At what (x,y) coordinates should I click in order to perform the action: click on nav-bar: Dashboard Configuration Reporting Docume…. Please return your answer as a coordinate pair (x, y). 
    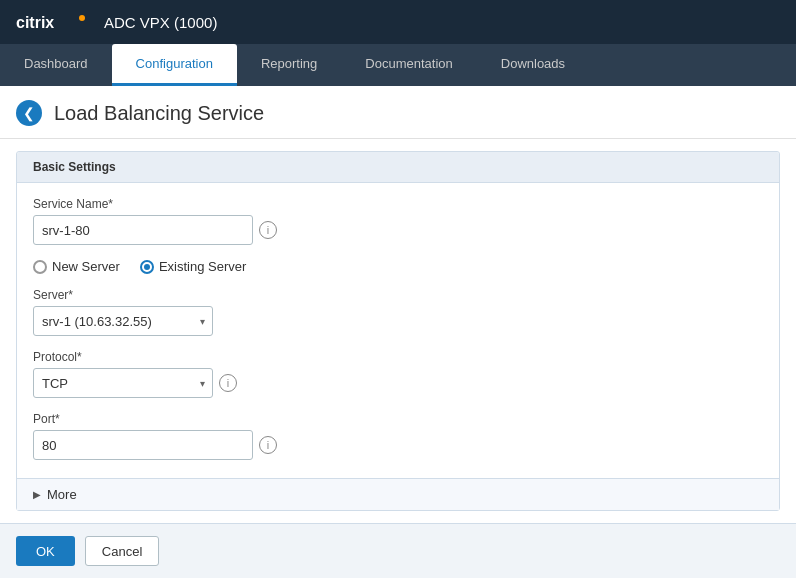
    Looking at the image, I should click on (398, 65).